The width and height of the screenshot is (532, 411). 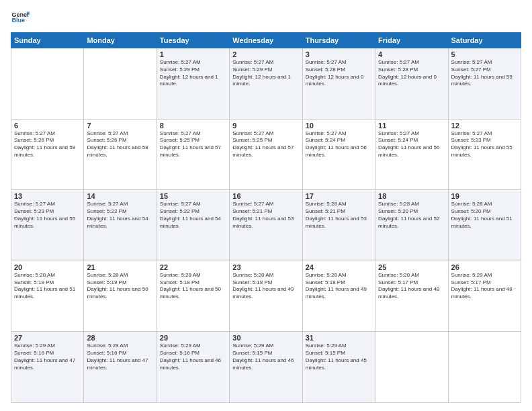 I want to click on svg-text: Blue, so click(x=18, y=20).